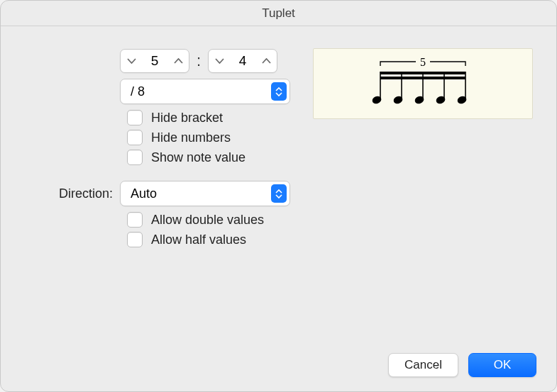 This screenshot has height=392, width=557. Describe the element at coordinates (423, 365) in the screenshot. I see `cancel-button: Cancel` at that location.